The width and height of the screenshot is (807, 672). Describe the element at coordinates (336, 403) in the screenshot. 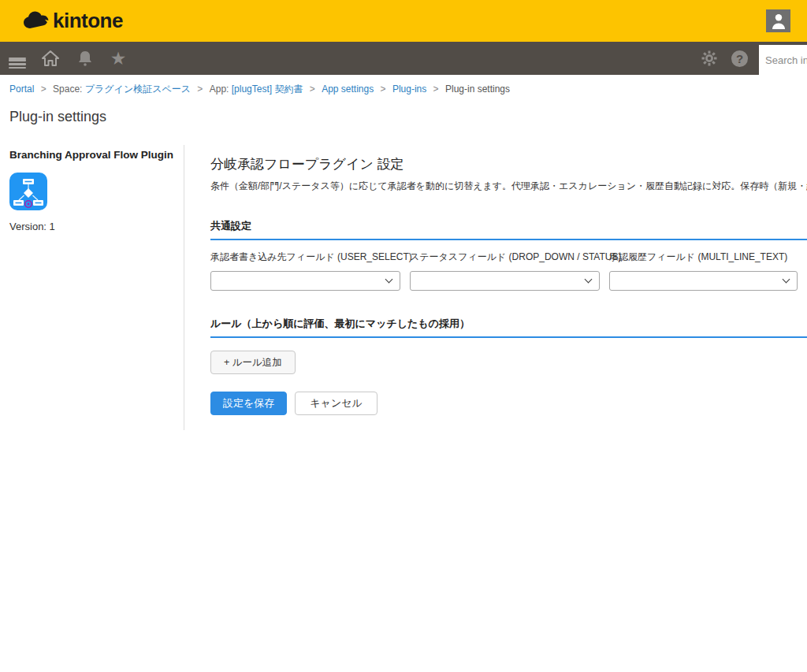

I see `cancel-button: キャンセル` at that location.